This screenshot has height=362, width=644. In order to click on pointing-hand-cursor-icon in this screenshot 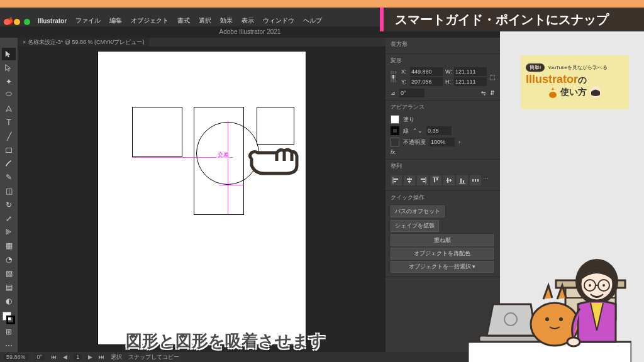, I will do `click(274, 159)`.